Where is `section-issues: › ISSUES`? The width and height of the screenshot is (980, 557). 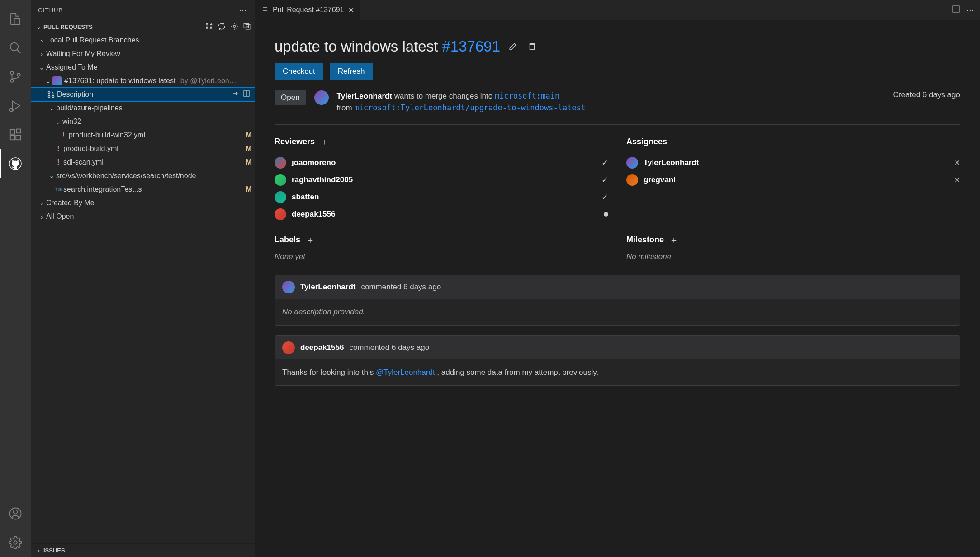
section-issues: › ISSUES is located at coordinates (143, 550).